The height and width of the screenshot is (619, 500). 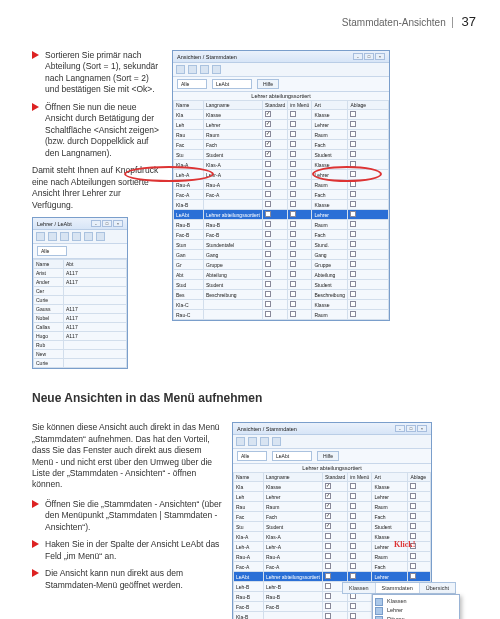 I want to click on table-row: StunStundentafelStund., so click(x=282, y=245).